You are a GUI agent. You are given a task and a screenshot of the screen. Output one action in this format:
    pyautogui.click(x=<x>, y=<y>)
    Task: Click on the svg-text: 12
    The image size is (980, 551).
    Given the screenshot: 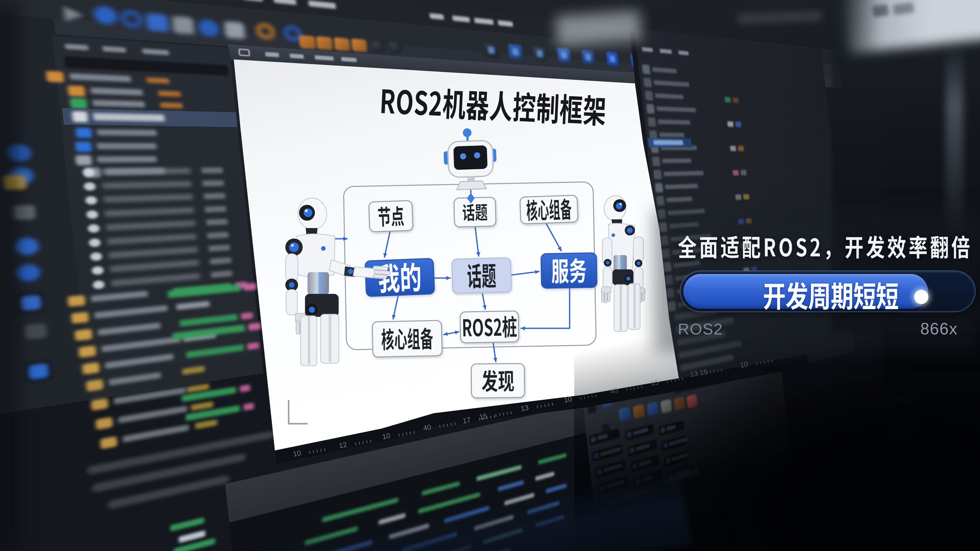 What is the action you would take?
    pyautogui.click(x=343, y=445)
    